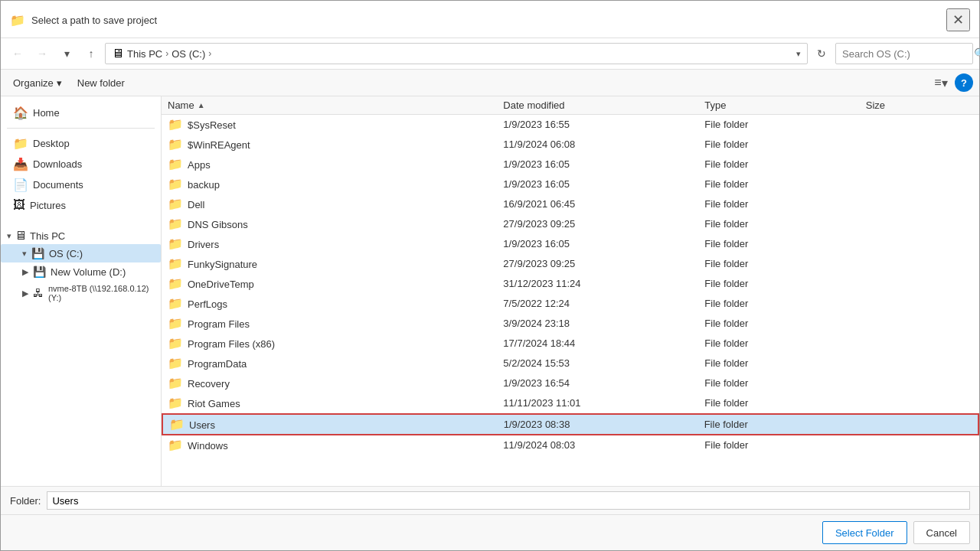 This screenshot has width=980, height=551. Describe the element at coordinates (959, 20) in the screenshot. I see `close-button: ✕` at that location.